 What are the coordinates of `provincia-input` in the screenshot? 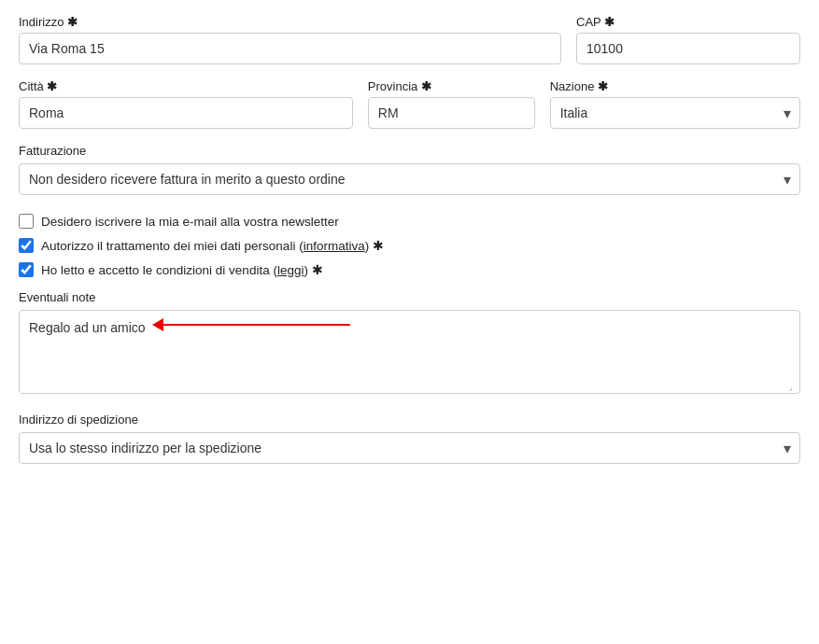 It's located at (452, 113).